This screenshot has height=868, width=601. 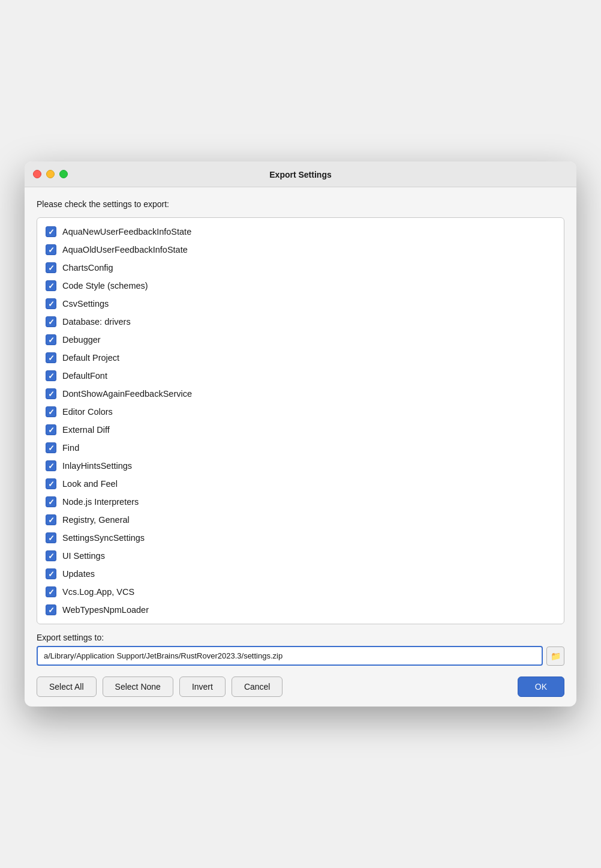 What do you see at coordinates (138, 687) in the screenshot?
I see `select-none-button: Select None` at bounding box center [138, 687].